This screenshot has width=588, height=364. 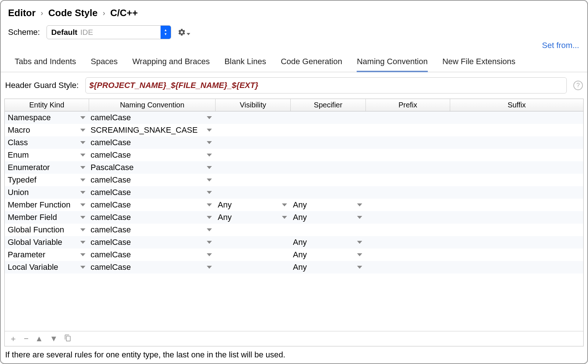 What do you see at coordinates (294, 217) in the screenshot?
I see `table-row: Member FieldcamelCaseAnyAny` at bounding box center [294, 217].